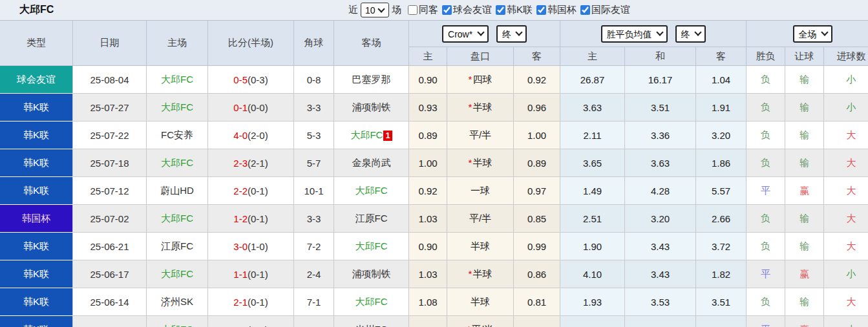  Describe the element at coordinates (846, 247) in the screenshot. I see `goals-result-value: 大` at that location.